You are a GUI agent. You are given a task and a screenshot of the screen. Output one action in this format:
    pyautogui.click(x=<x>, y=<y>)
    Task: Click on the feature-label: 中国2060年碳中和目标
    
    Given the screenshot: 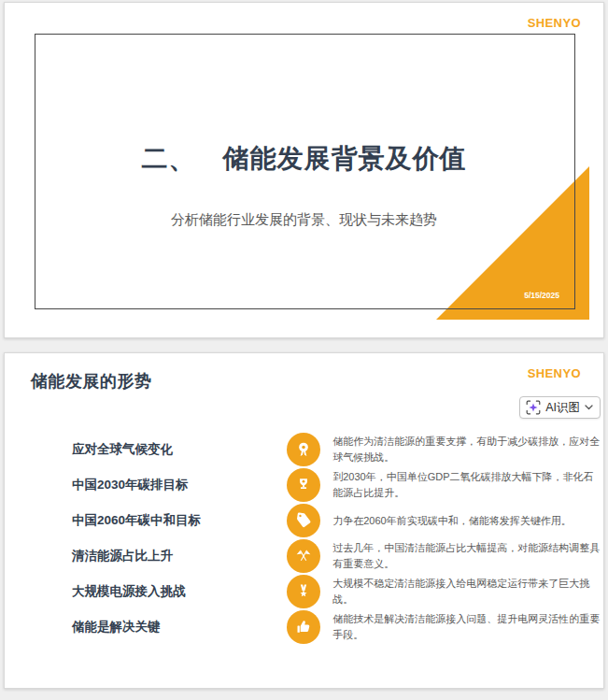 What is the action you would take?
    pyautogui.click(x=146, y=521)
    